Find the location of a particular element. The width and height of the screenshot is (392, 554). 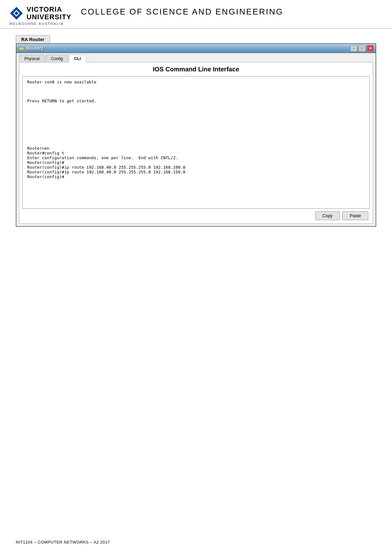

logo-area: VICTORIA UNIVERSITY MELBOURNE AUSTRALIA is located at coordinates (40, 16).